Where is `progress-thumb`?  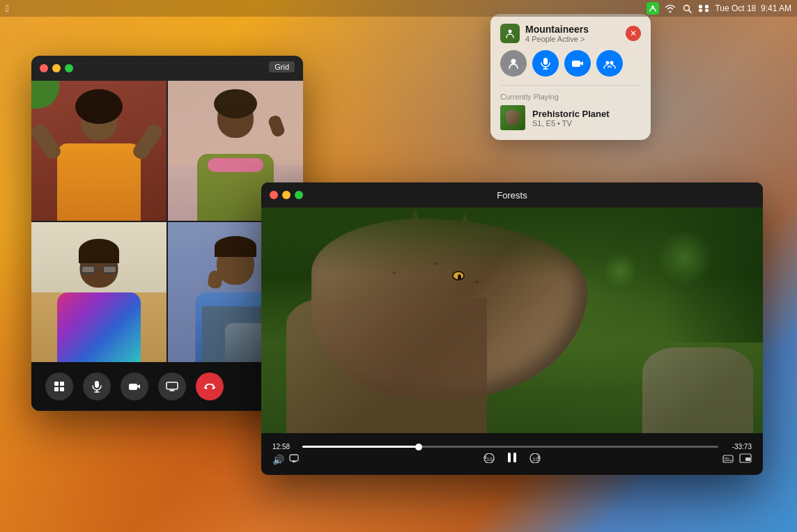
progress-thumb is located at coordinates (419, 447).